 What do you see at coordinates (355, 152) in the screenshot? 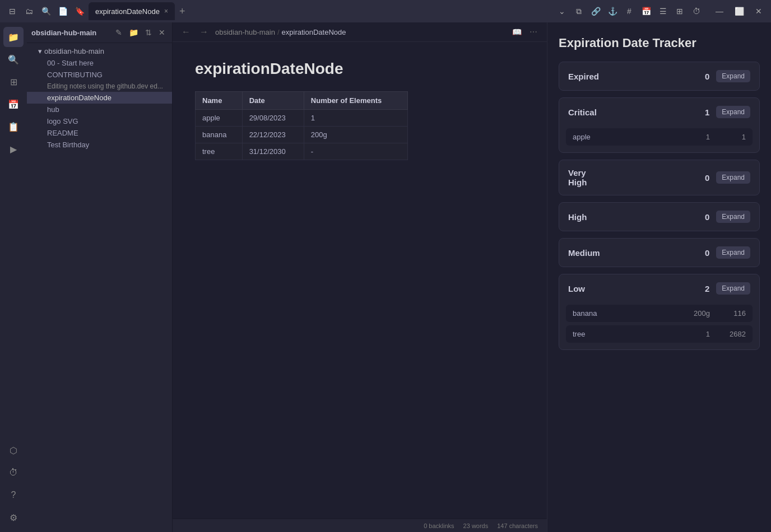
I see `cell-elements: -` at bounding box center [355, 152].